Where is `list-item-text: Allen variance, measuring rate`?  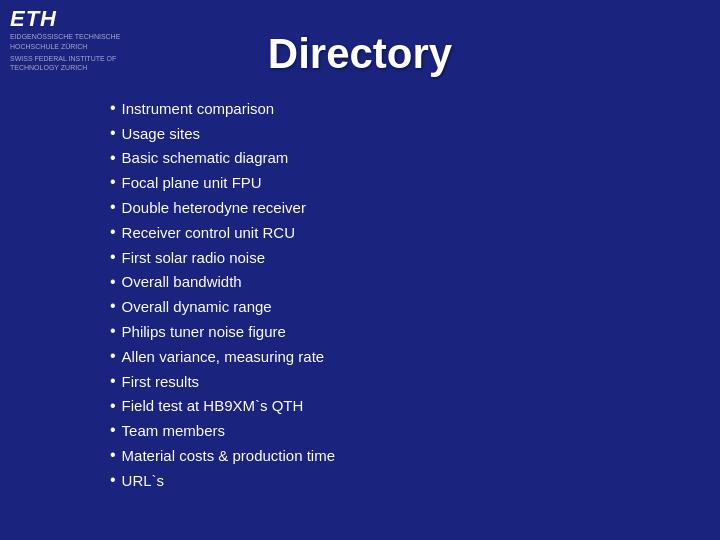 list-item-text: Allen variance, measuring rate is located at coordinates (224, 356).